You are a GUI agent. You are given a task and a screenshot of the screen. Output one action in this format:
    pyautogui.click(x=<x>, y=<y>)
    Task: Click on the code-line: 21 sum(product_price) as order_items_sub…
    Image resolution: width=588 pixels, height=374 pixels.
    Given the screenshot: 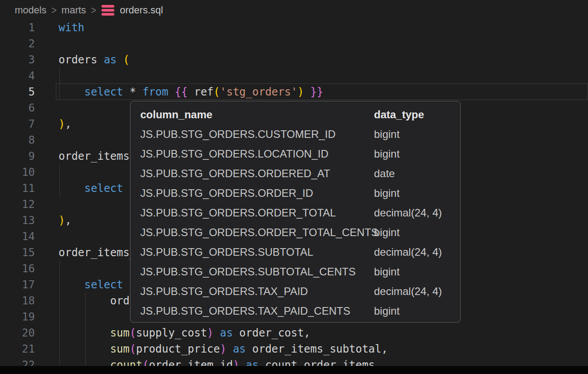 What is the action you would take?
    pyautogui.click(x=294, y=349)
    